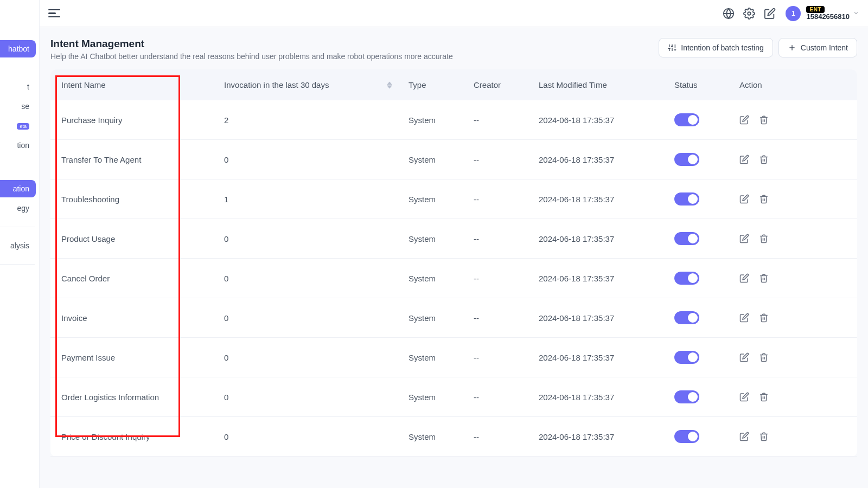 The width and height of the screenshot is (868, 488). Describe the element at coordinates (454, 49) in the screenshot. I see `page-header: Intent Management Help the AI Chatbot be…` at that location.